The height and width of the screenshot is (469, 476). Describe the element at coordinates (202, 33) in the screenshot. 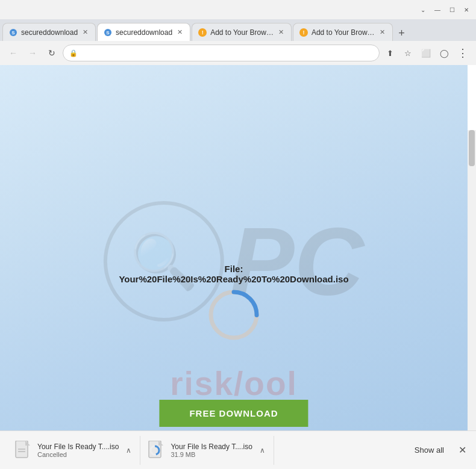

I see `tab-3-warning-icon: !` at that location.